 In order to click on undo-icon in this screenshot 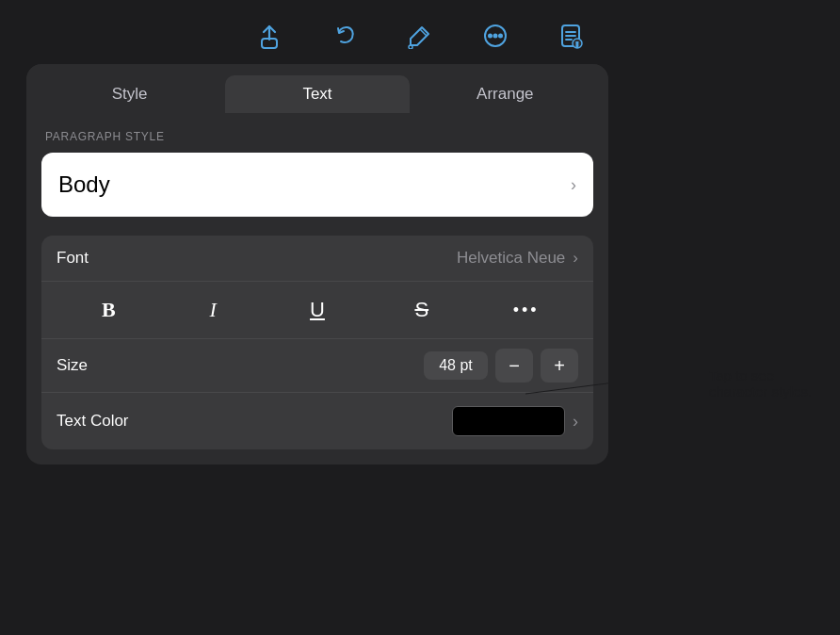, I will do `click(345, 36)`.